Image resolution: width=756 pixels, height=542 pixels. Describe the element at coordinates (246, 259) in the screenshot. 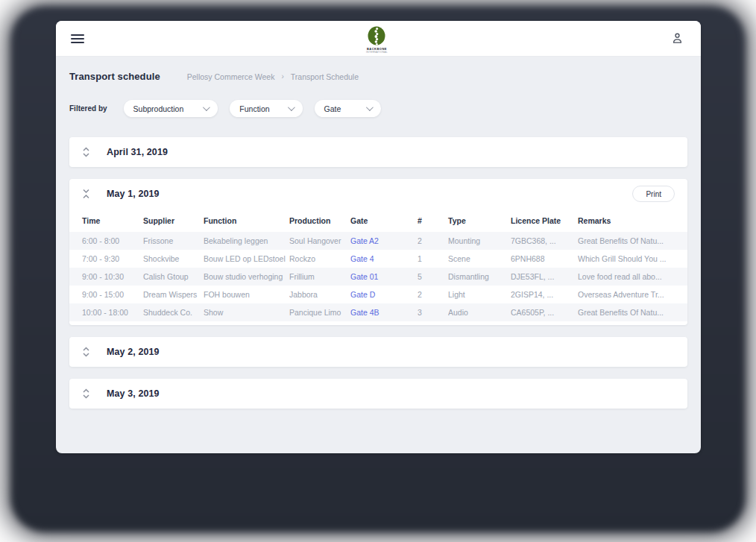

I see `cell-function: Bouw LED op LEDstoel` at that location.